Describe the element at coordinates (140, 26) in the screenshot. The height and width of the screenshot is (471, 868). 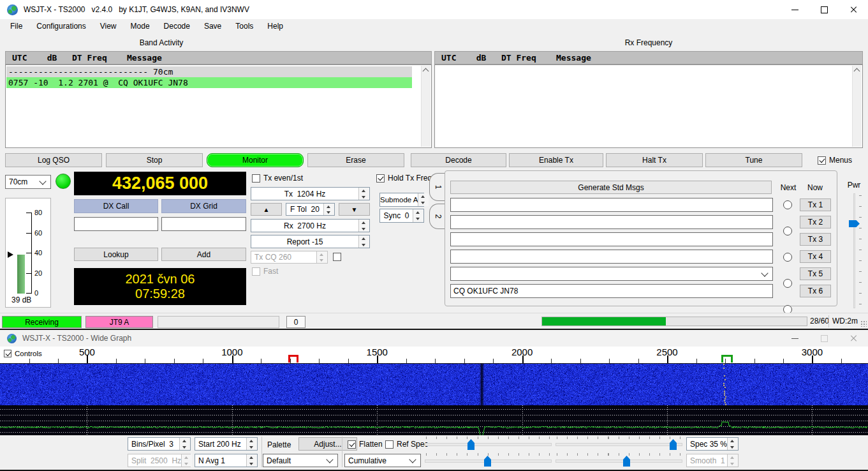
I see `menu-mode: Mode` at that location.